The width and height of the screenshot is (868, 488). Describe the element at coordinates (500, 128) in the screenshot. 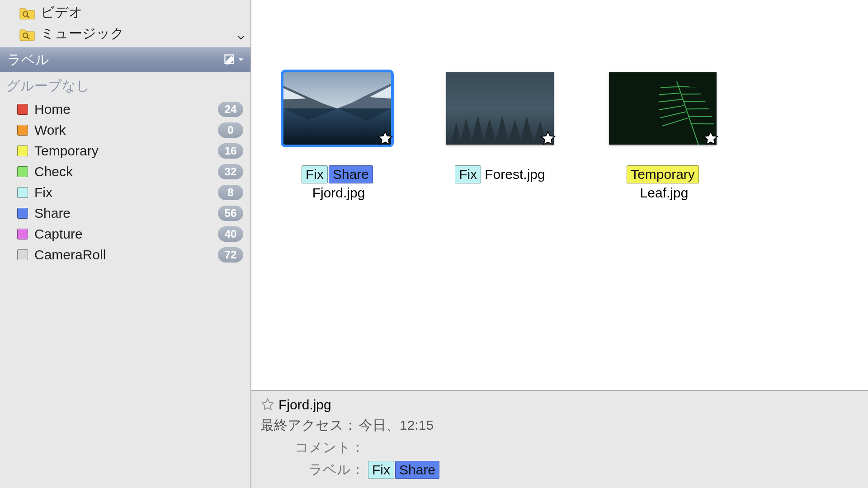

I see `thumbnail-forest: Fix Forest.jpg` at that location.